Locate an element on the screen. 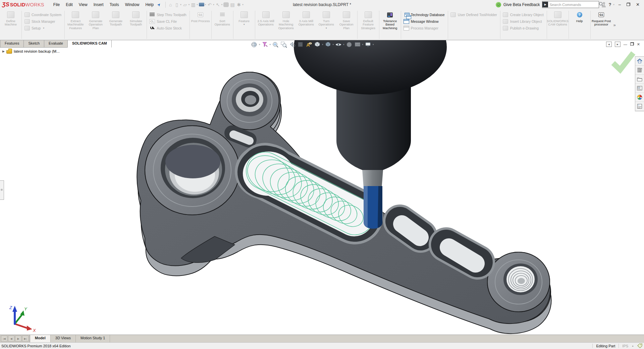 The height and width of the screenshot is (349, 644). task-pane-home-icon is located at coordinates (640, 61).